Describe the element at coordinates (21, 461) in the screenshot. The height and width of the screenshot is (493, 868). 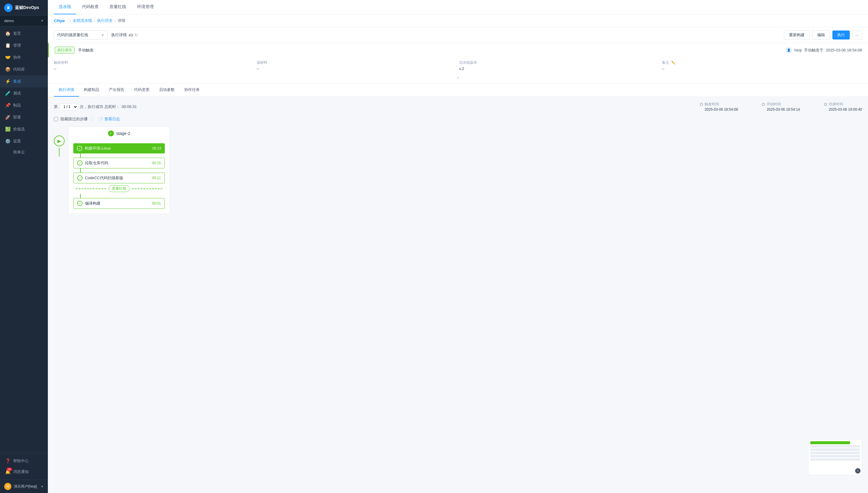
I see `help-label: 帮助中心` at that location.